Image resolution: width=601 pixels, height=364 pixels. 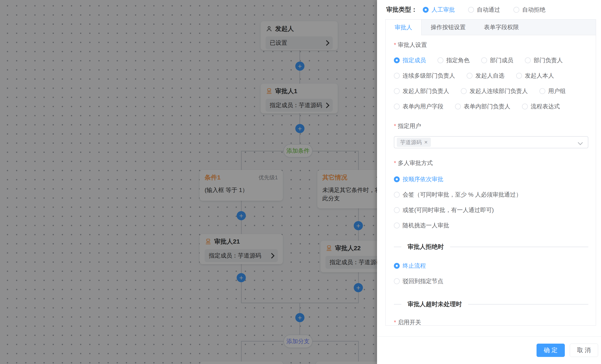 What do you see at coordinates (403, 27) in the screenshot?
I see `tab-approver: 审批人` at bounding box center [403, 27].